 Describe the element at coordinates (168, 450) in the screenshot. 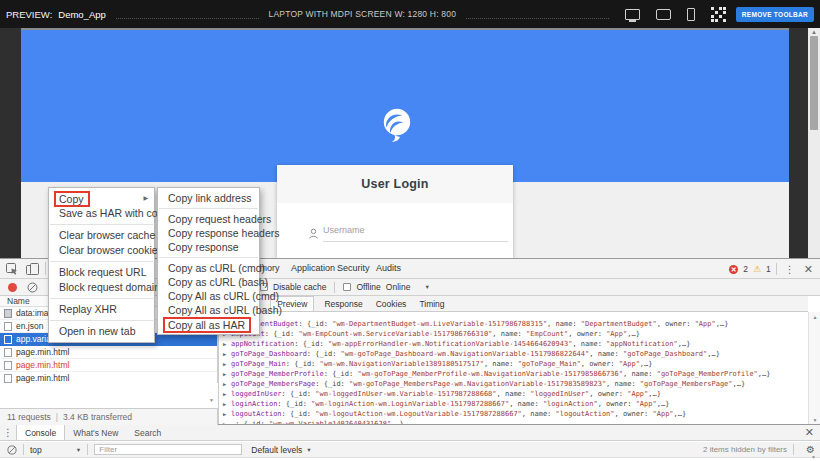

I see `console-filter-input: Filter` at that location.